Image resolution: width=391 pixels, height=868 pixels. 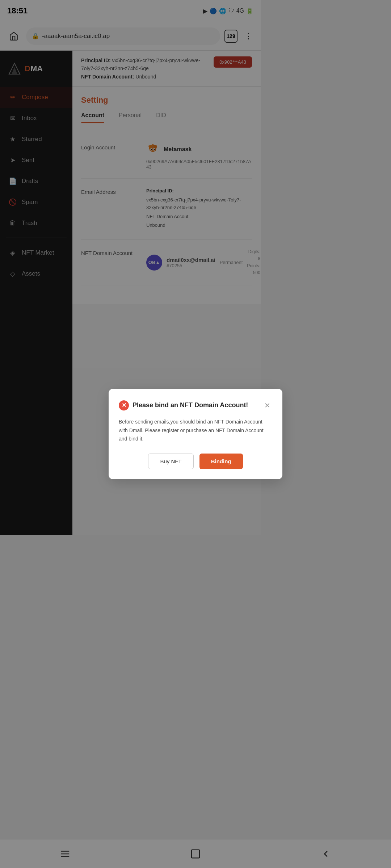 What do you see at coordinates (171, 461) in the screenshot?
I see `buy-nft-button: Buy NFT` at bounding box center [171, 461].